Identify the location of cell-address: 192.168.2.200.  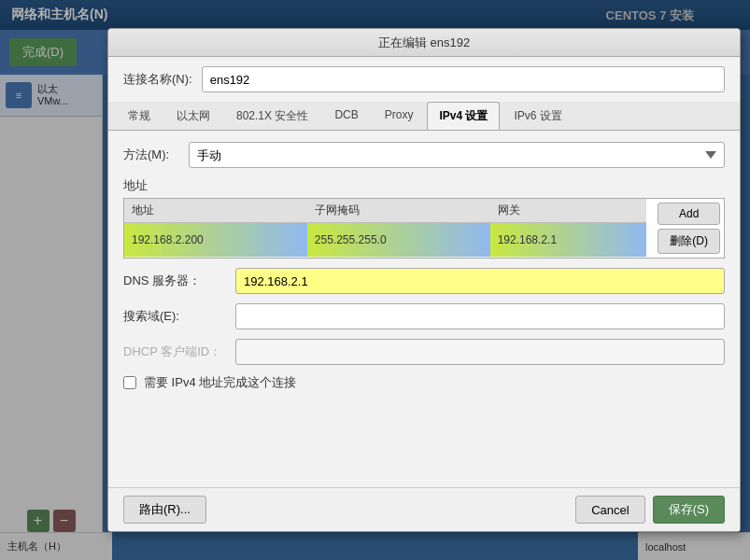
(216, 241).